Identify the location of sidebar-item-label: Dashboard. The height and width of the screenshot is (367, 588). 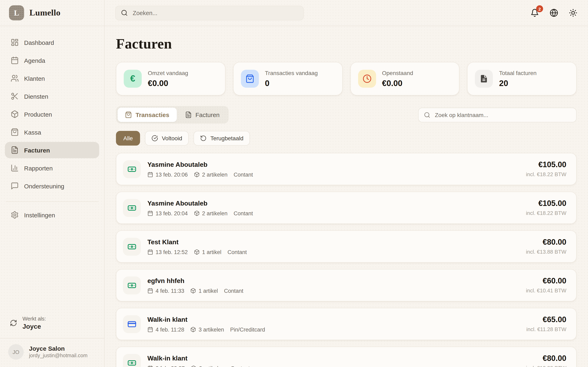
(39, 42).